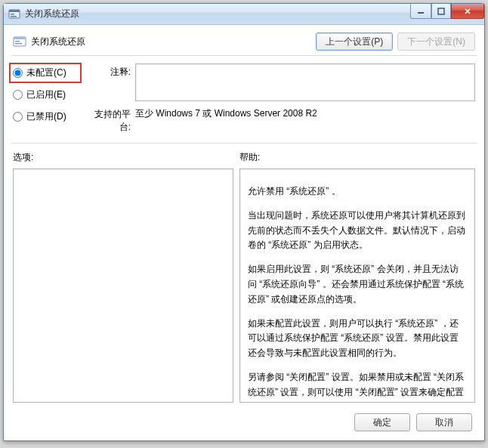  What do you see at coordinates (249, 157) in the screenshot?
I see `help-label: 帮助:` at bounding box center [249, 157].